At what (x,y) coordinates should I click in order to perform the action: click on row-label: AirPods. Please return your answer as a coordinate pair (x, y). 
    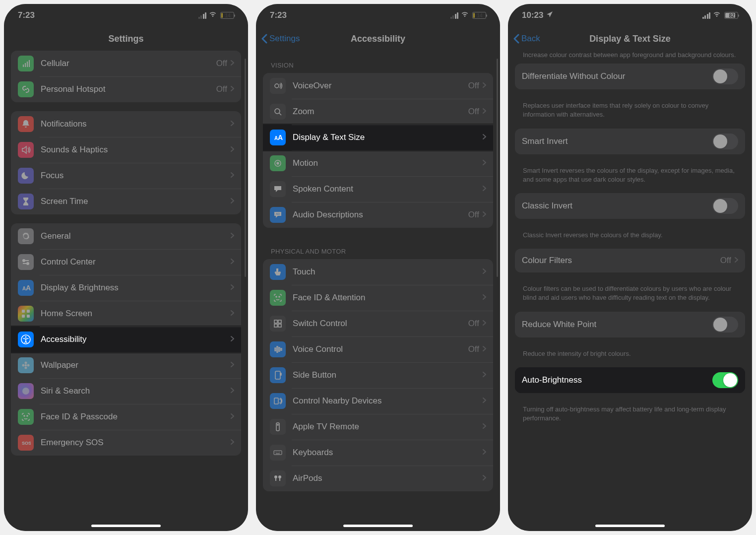
    Looking at the image, I should click on (387, 478).